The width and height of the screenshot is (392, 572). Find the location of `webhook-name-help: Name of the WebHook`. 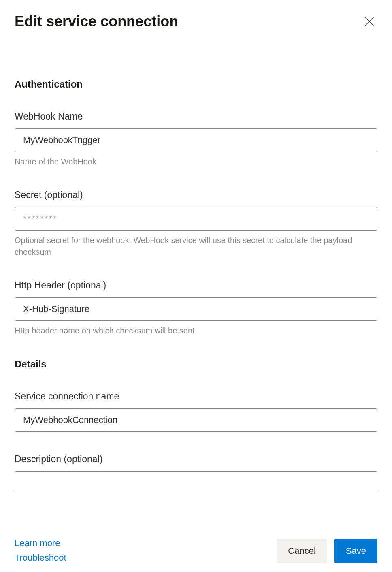

webhook-name-help: Name of the WebHook is located at coordinates (196, 162).